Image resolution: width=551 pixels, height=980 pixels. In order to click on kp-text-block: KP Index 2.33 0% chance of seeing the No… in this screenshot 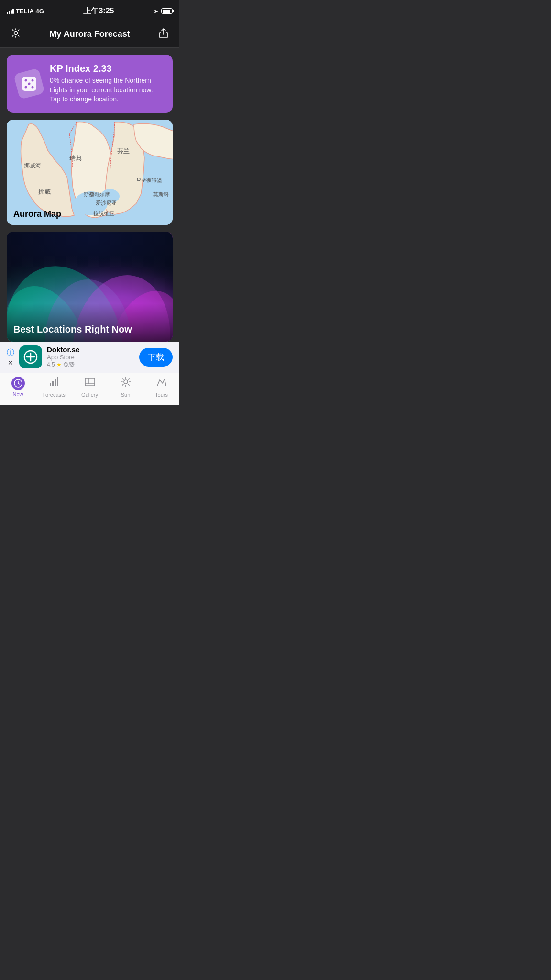, I will do `click(106, 84)`.